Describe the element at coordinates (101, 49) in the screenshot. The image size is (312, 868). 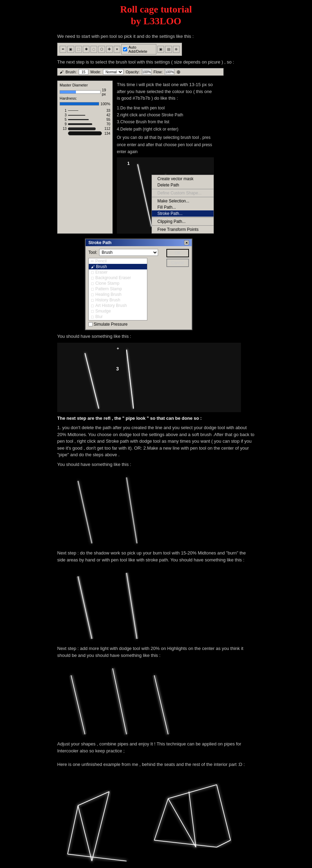
I see `toolbar-btn-5: ⬡` at that location.